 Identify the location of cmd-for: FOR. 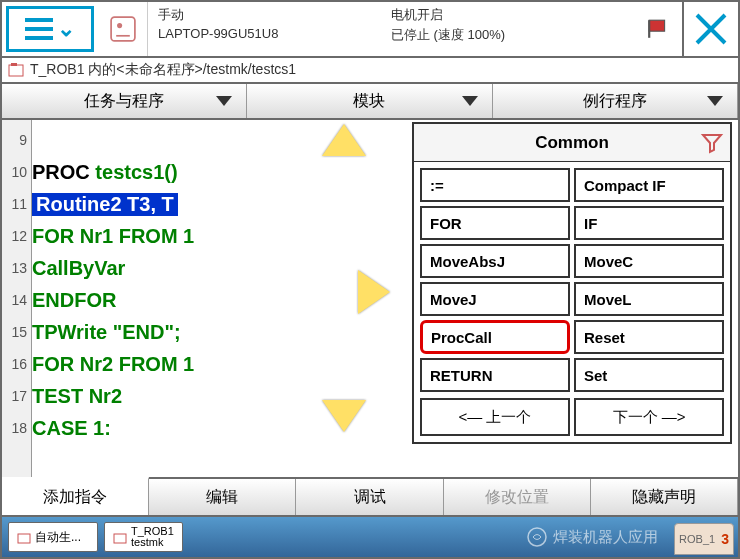
(495, 223).